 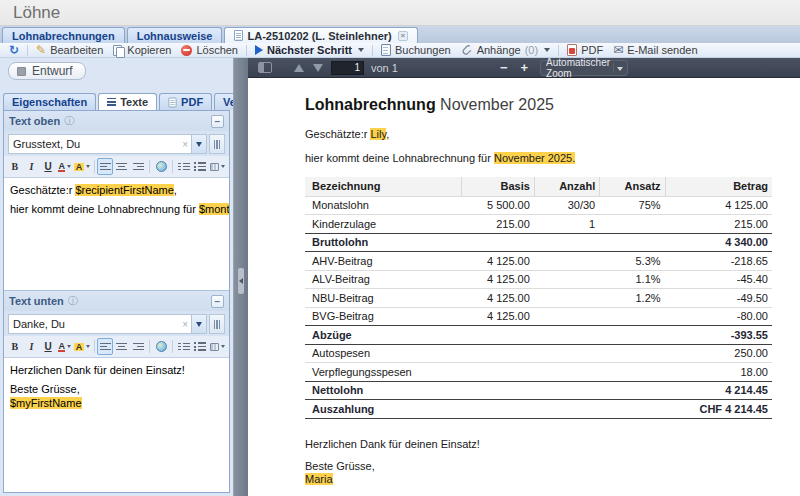 I want to click on payslip-title: Lohnabrechnung November 2025, so click(x=538, y=105).